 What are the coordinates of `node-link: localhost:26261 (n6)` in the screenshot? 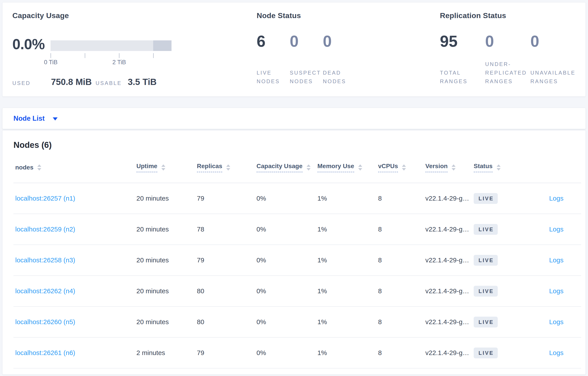 It's located at (45, 353).